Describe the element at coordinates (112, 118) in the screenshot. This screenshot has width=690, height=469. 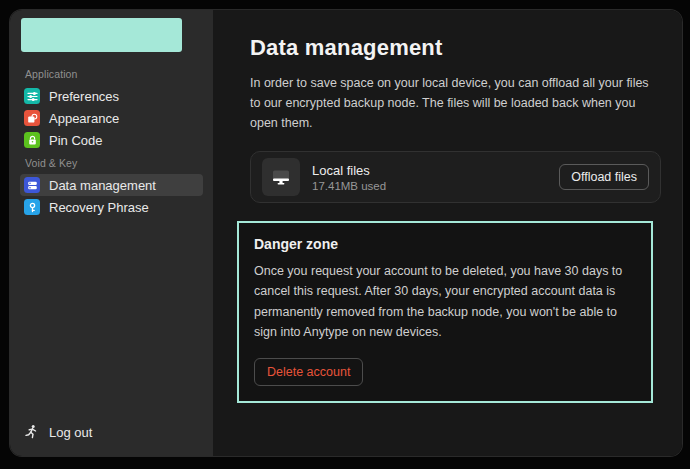
I see `sidebar-item-appearance: Appearance` at that location.